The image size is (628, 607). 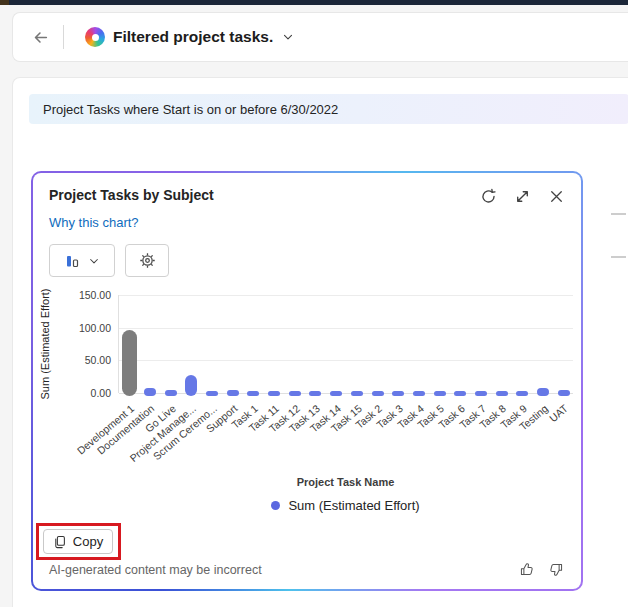 What do you see at coordinates (320, 37) in the screenshot?
I see `app-toolbar: Filtered project tasks.` at bounding box center [320, 37].